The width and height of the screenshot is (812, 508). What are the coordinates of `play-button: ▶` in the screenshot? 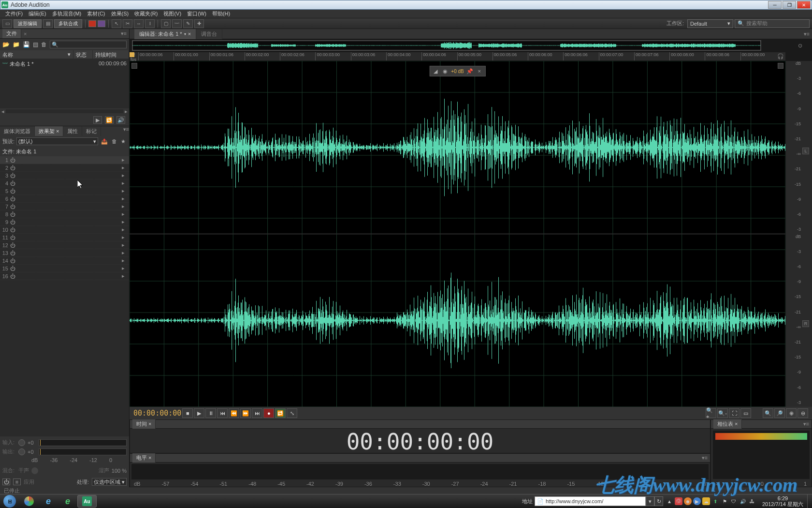 It's located at (199, 413).